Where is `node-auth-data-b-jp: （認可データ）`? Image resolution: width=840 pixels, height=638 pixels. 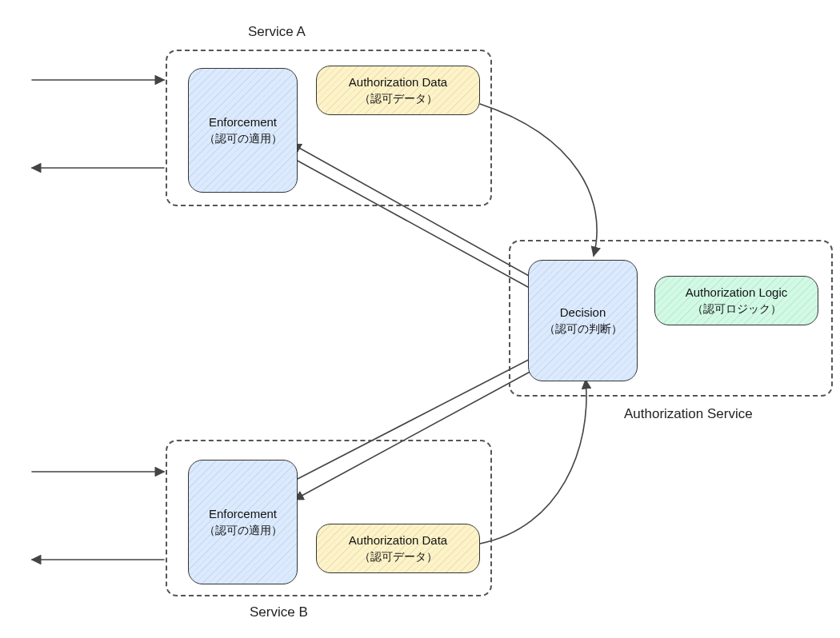 node-auth-data-b-jp: （認可データ） is located at coordinates (398, 556).